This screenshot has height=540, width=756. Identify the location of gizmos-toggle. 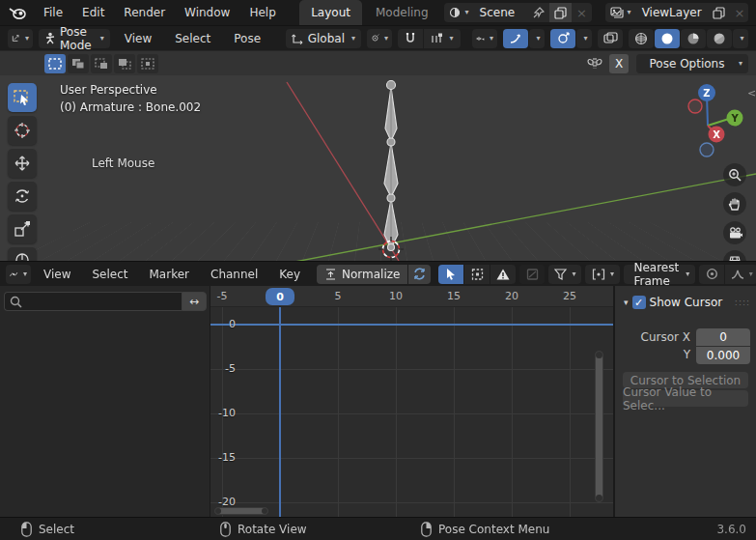
(563, 39).